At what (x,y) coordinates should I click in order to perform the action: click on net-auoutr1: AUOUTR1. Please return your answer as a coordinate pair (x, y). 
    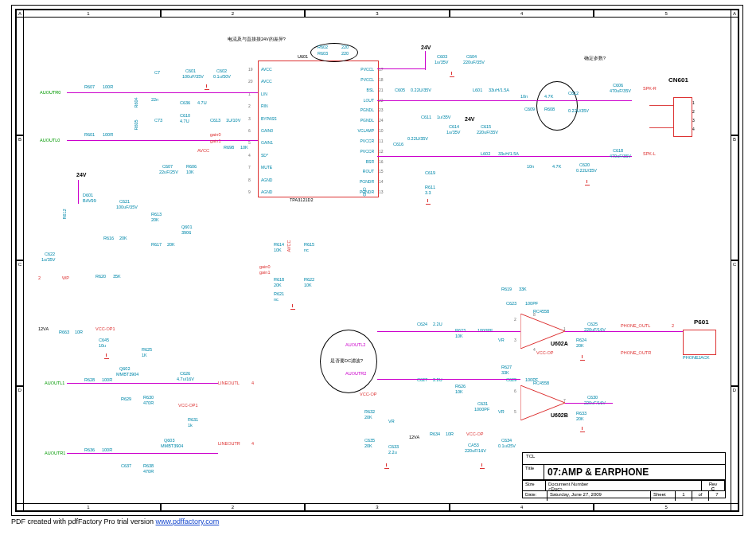
    Looking at the image, I should click on (55, 453).